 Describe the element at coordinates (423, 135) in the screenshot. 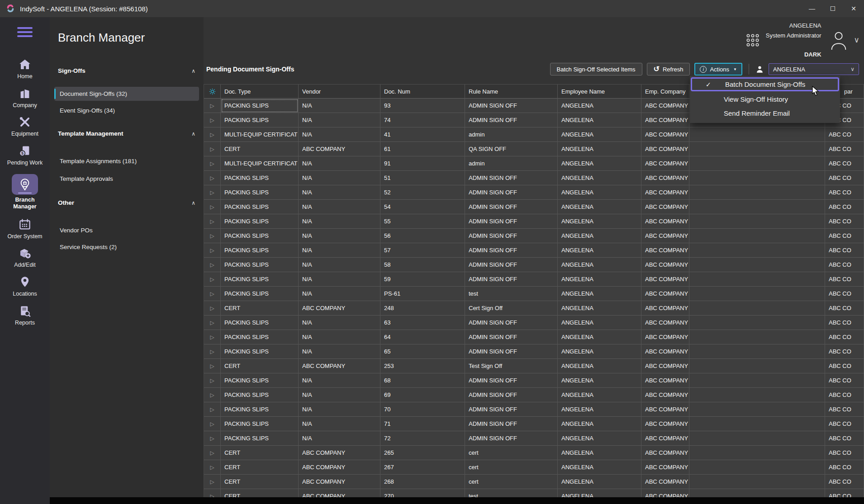

I see `cell-doc-num: 41` at that location.